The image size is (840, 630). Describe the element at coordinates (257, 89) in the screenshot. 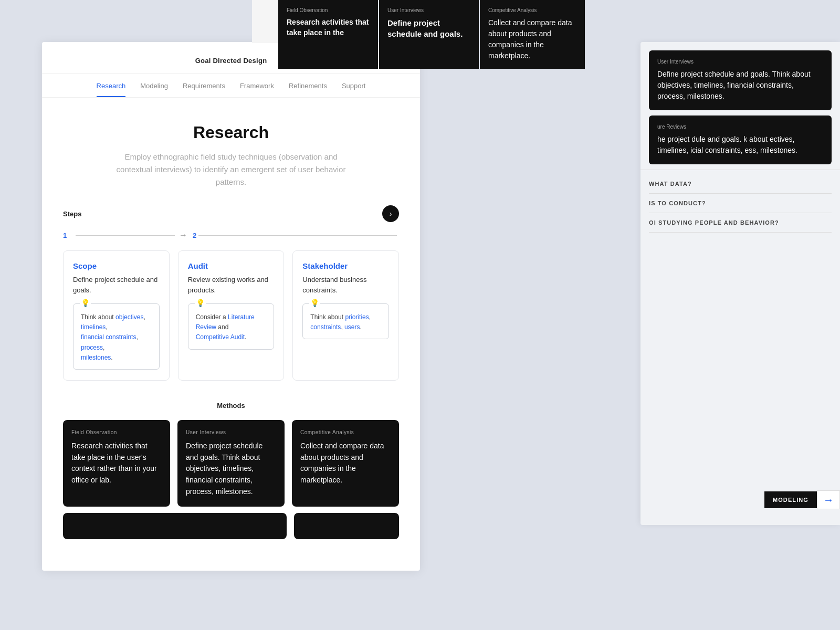

I see `tab-framework: Framework` at that location.